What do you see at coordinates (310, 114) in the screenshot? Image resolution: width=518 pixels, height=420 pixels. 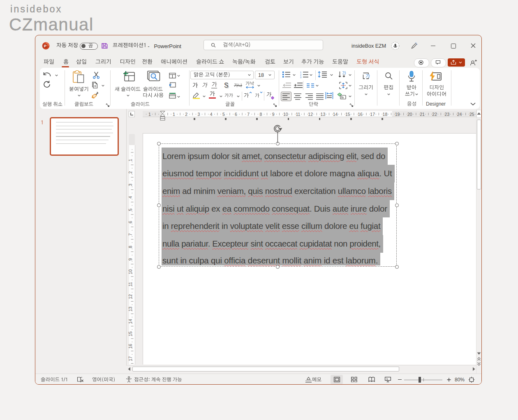 I see `svg-text: 12` at bounding box center [310, 114].